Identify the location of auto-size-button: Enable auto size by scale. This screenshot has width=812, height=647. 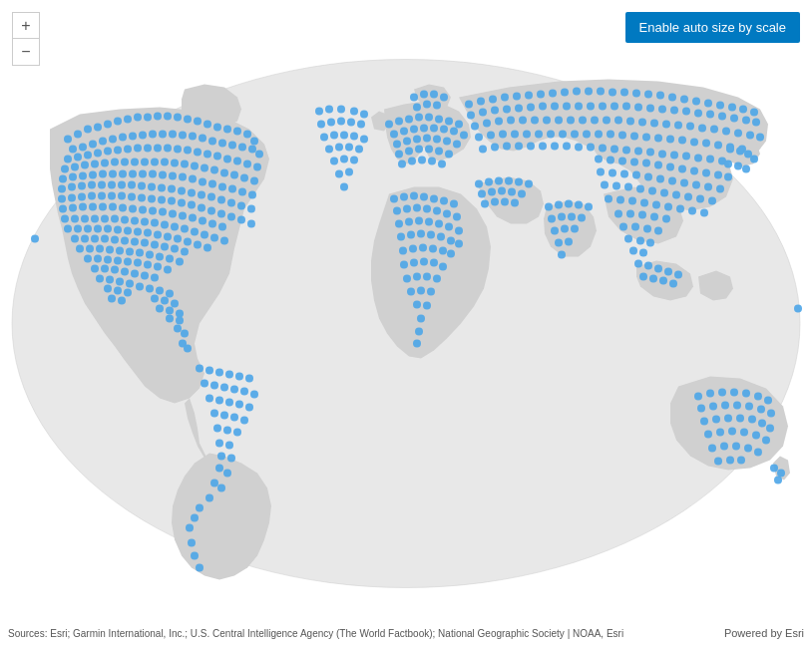
(712, 28).